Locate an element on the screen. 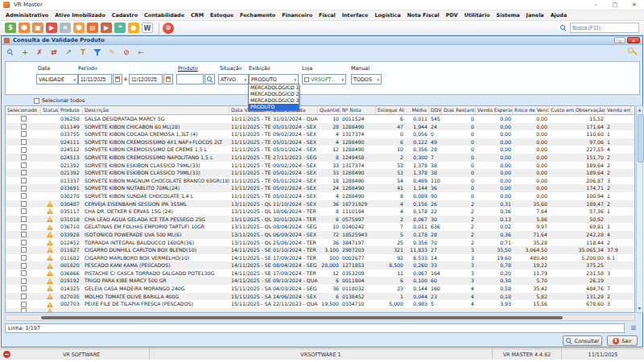 The width and height of the screenshot is (644, 362). filter-funnel-icon is located at coordinates (97, 52).